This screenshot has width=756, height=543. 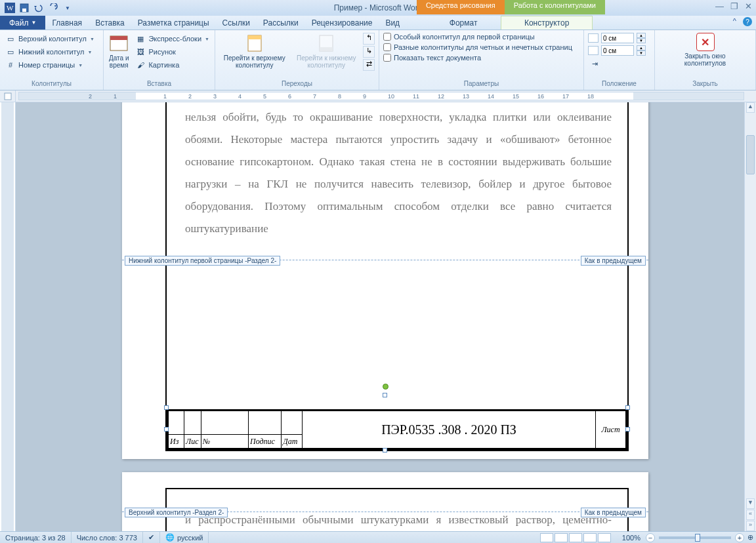 I want to click on footer-bottom-icon, so click(x=593, y=50).